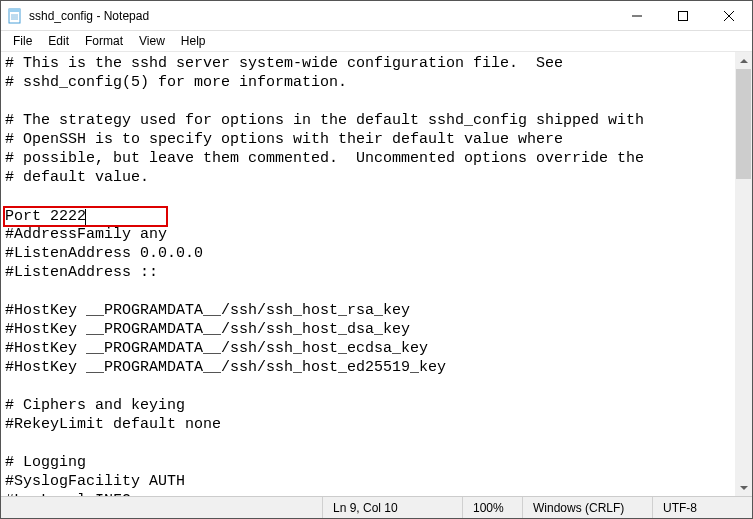 Image resolution: width=753 pixels, height=519 pixels. I want to click on editor-line: # Logging, so click(368, 462).